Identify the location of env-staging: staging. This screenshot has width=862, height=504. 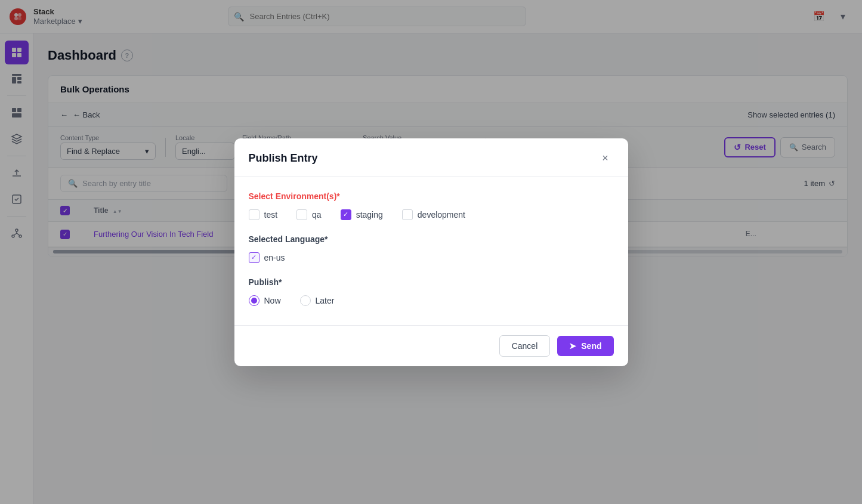
(362, 215).